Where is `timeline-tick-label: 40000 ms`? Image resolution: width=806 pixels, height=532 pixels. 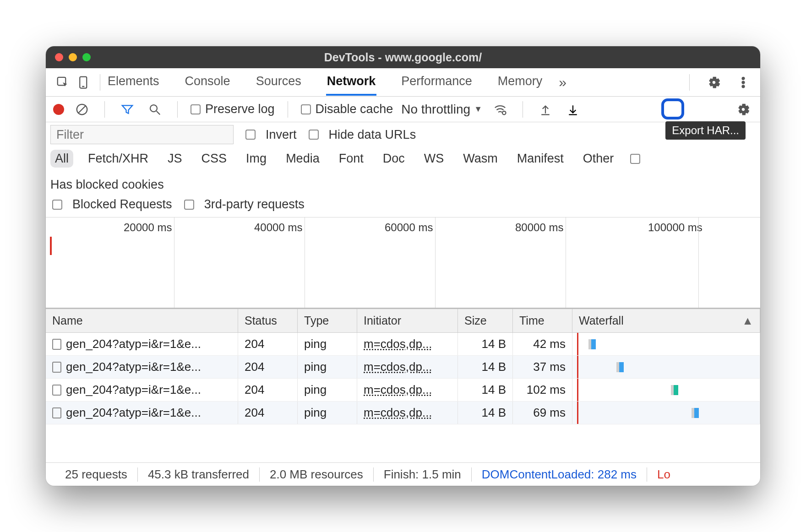 timeline-tick-label: 40000 ms is located at coordinates (278, 228).